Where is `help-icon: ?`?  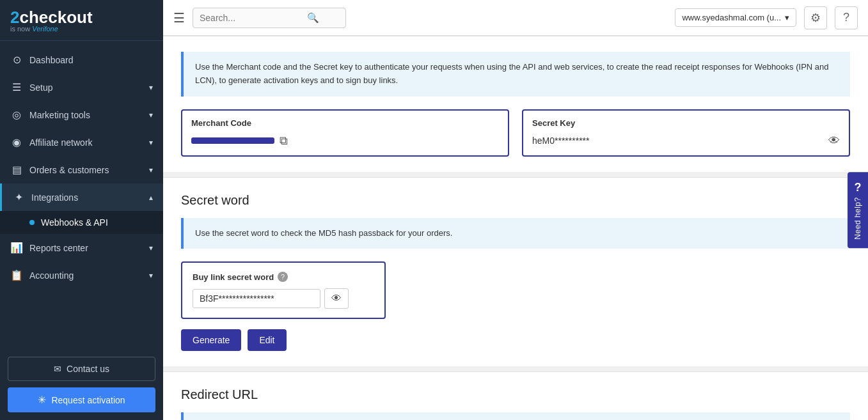 help-icon: ? is located at coordinates (846, 18).